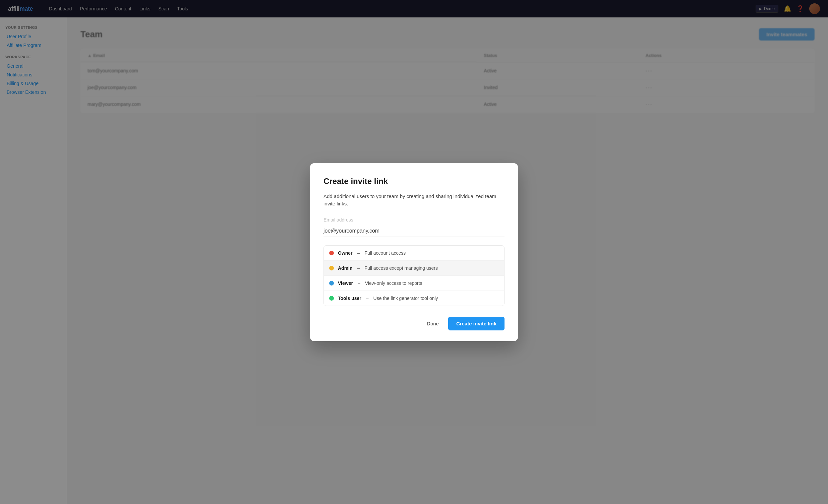  I want to click on email-input-label: Email address, so click(414, 220).